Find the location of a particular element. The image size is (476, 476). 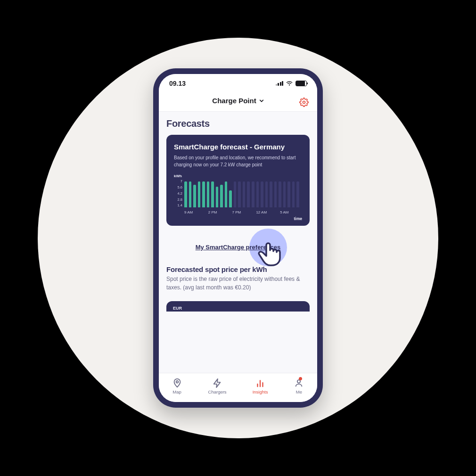

smartcharge-desc: Based on your profile and location, we r… is located at coordinates (238, 161).